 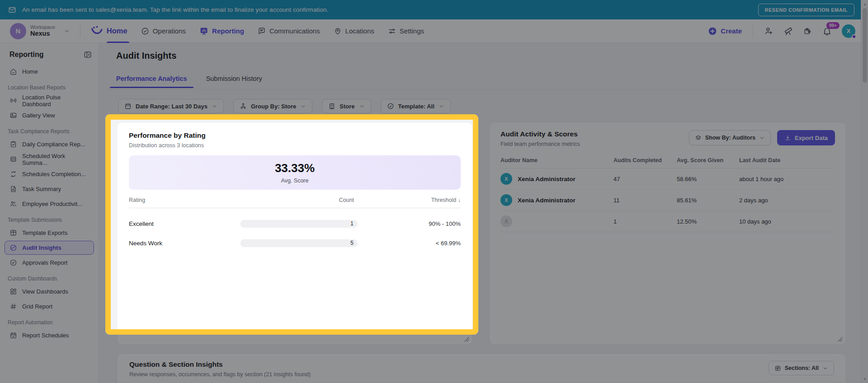 I want to click on table-icon, so click(x=14, y=233).